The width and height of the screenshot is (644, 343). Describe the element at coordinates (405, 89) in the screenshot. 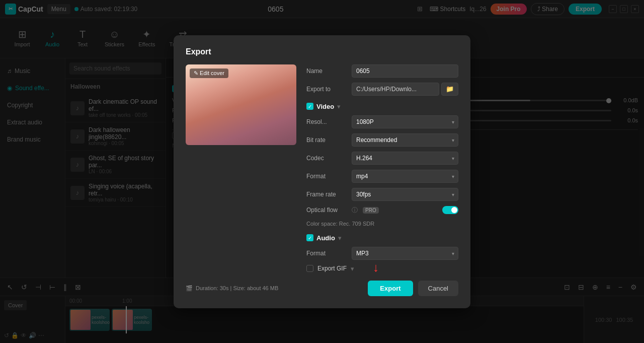

I see `export-path-wrapper: 📁` at that location.